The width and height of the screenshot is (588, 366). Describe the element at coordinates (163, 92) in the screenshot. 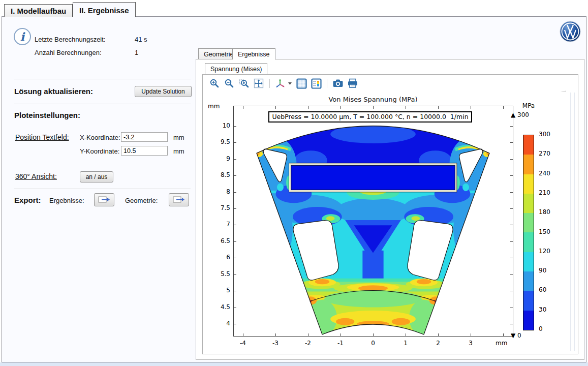

I see `update-solution-button: Update Solution` at that location.